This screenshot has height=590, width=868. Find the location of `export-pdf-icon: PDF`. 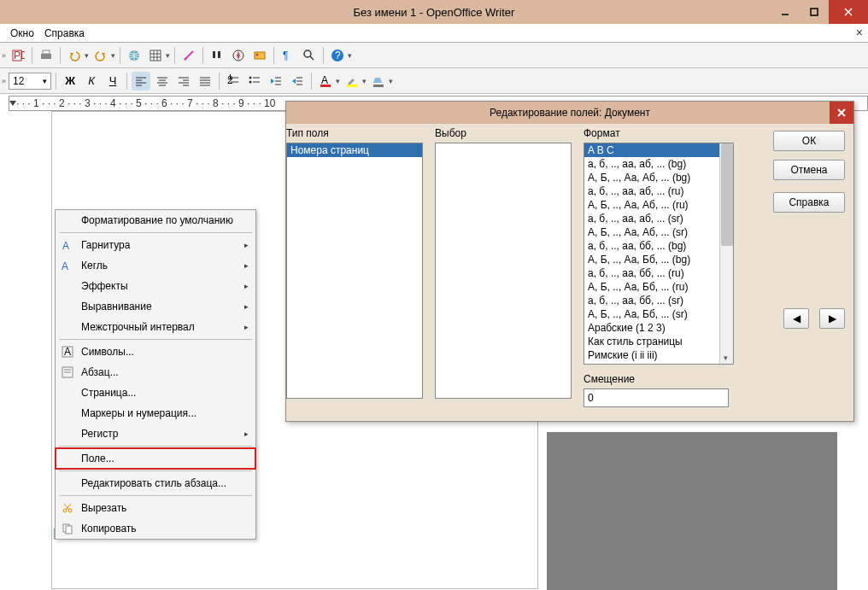

export-pdf-icon: PDF is located at coordinates (18, 55).